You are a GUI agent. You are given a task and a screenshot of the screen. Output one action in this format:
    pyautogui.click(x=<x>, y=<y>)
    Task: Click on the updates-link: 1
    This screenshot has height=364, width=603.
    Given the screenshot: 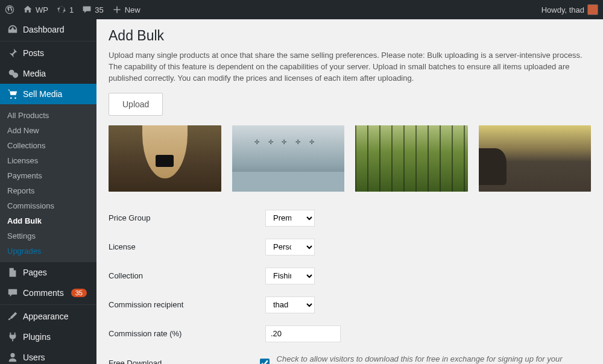 What is the action you would take?
    pyautogui.click(x=65, y=10)
    